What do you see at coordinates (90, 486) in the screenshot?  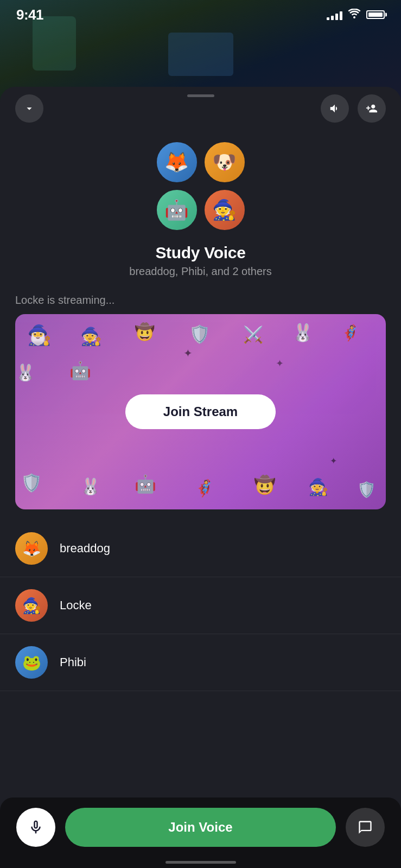 I see `sticker-11: 🐰` at bounding box center [90, 486].